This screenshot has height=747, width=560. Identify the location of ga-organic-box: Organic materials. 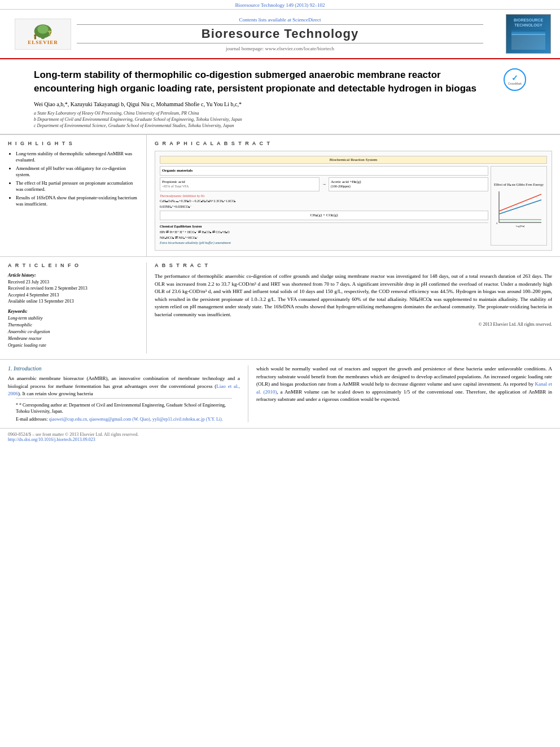
(324, 171).